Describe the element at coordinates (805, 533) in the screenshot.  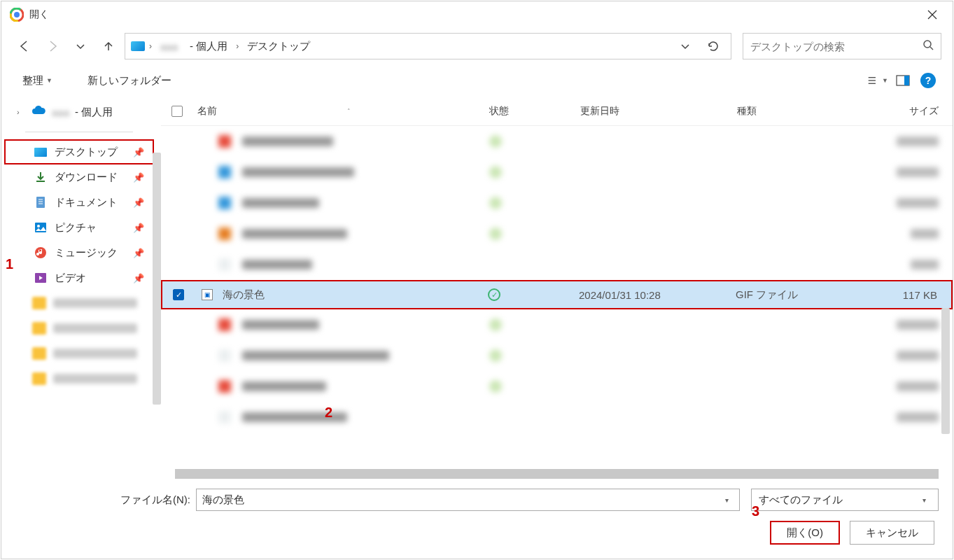
I see `open-button: 開く(O)` at that location.